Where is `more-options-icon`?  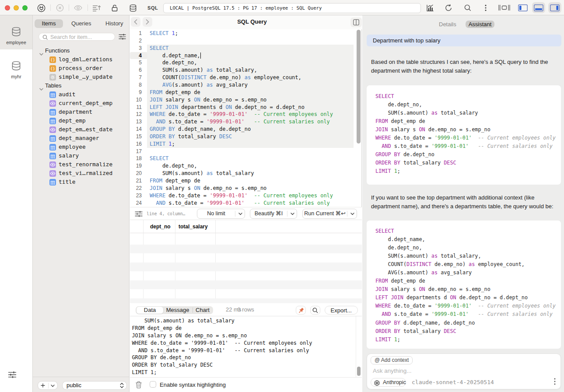 more-options-icon is located at coordinates (486, 8).